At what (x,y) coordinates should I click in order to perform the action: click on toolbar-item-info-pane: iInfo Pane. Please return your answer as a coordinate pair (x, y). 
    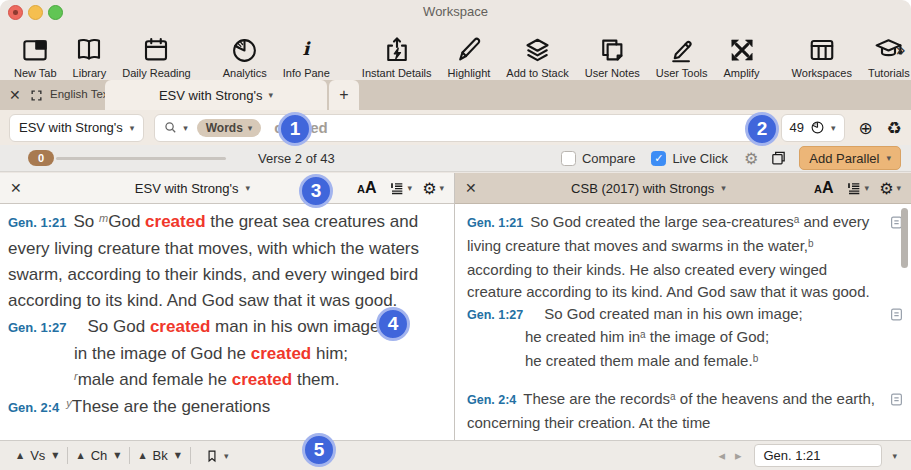
    Looking at the image, I should click on (306, 55).